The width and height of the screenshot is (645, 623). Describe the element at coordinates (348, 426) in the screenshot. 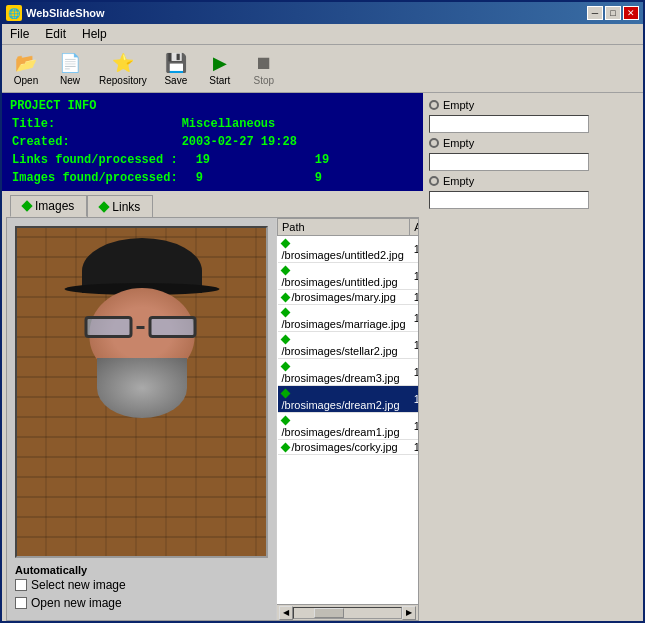

I see `table-row: /brosimages/dream1.jpg1OK` at that location.